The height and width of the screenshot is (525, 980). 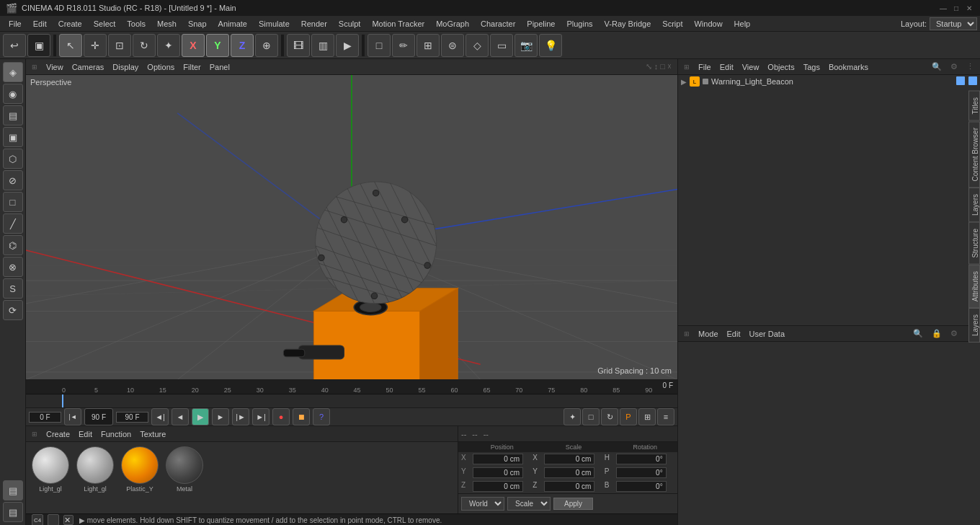 I want to click on camera-tool: 📷, so click(x=526, y=45).